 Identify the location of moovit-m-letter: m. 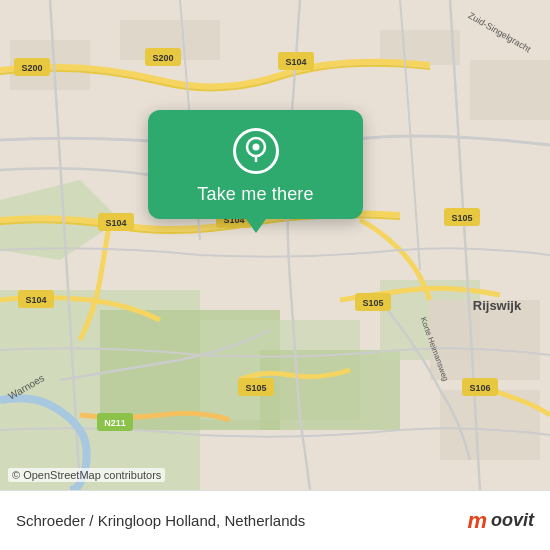
(477, 521).